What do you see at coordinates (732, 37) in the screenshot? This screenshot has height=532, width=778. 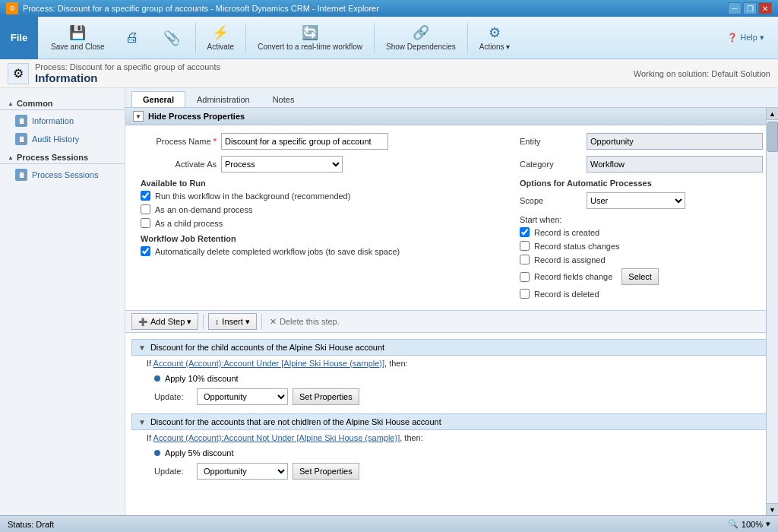 I see `help-icon: ❓` at bounding box center [732, 37].